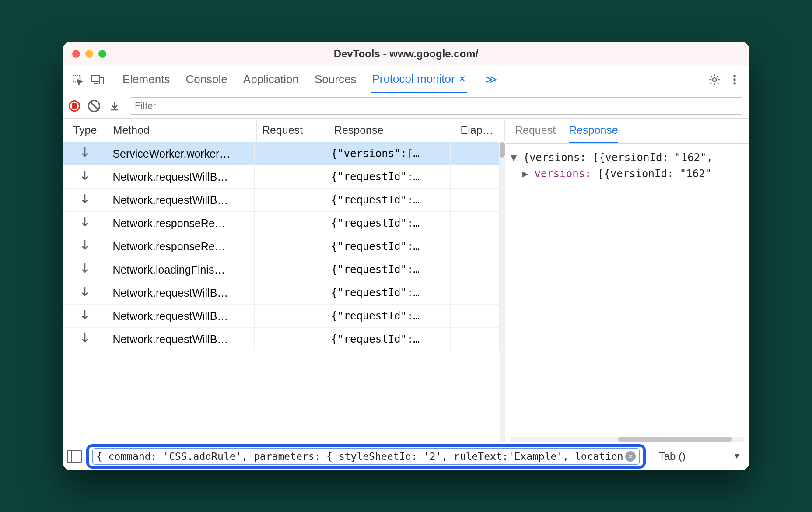  Describe the element at coordinates (525, 174) in the screenshot. I see `caret-right-icon: ▶` at that location.